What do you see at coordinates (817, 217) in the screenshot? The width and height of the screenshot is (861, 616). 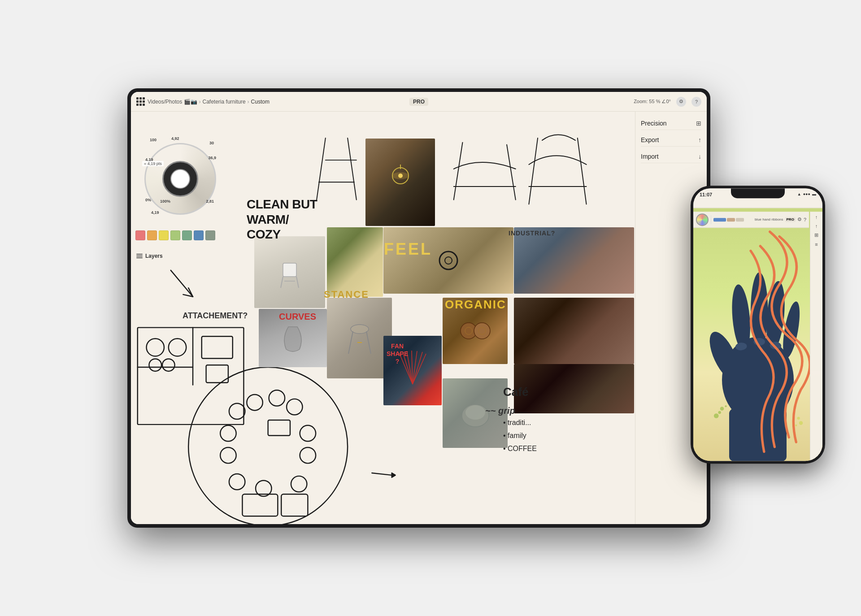 I see `iphone-export-icon: ↑` at bounding box center [817, 217].